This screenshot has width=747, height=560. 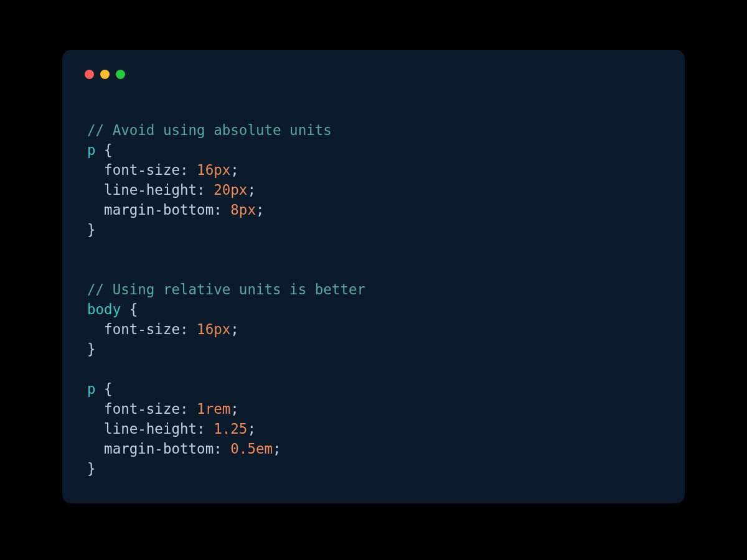 I want to click on value: 8px, so click(x=243, y=210).